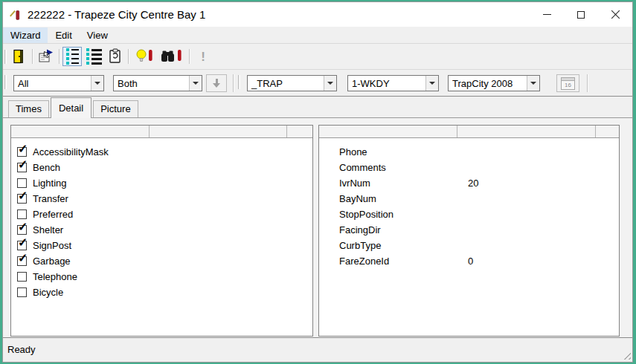 The width and height of the screenshot is (636, 364). I want to click on filter-toolbar: All Both _TRAP 1-WKDY TrapCity 20, so click(318, 82).